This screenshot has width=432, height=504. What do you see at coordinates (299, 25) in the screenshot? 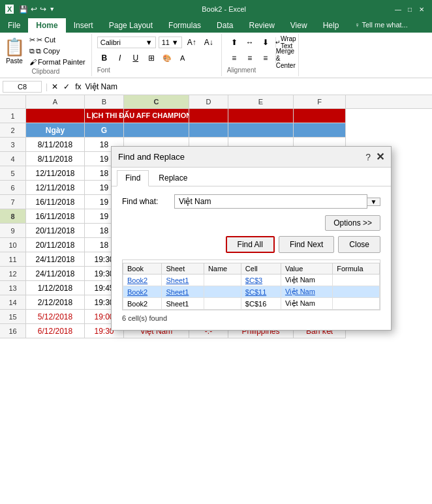
I see `tab-view: View` at bounding box center [299, 25].